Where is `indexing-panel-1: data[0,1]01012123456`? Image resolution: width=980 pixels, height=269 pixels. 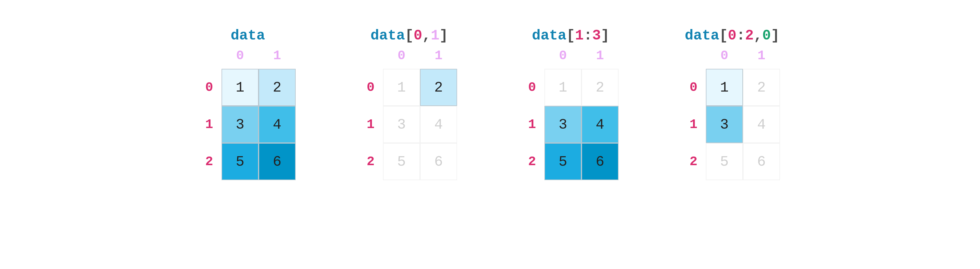
indexing-panel-1: data[0,1]01012123456 is located at coordinates (409, 104).